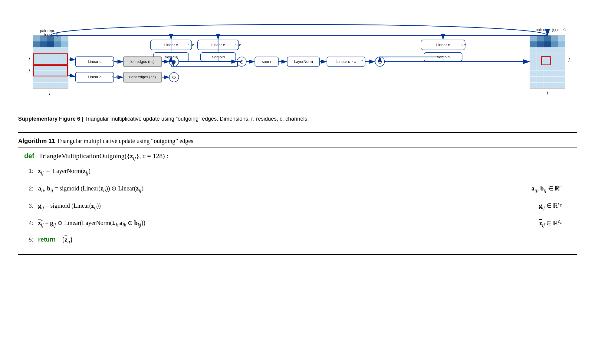  I want to click on line-content-2: aij, bij = sigmoid (Linear(zij)) ⊙ Linea…, so click(261, 189).